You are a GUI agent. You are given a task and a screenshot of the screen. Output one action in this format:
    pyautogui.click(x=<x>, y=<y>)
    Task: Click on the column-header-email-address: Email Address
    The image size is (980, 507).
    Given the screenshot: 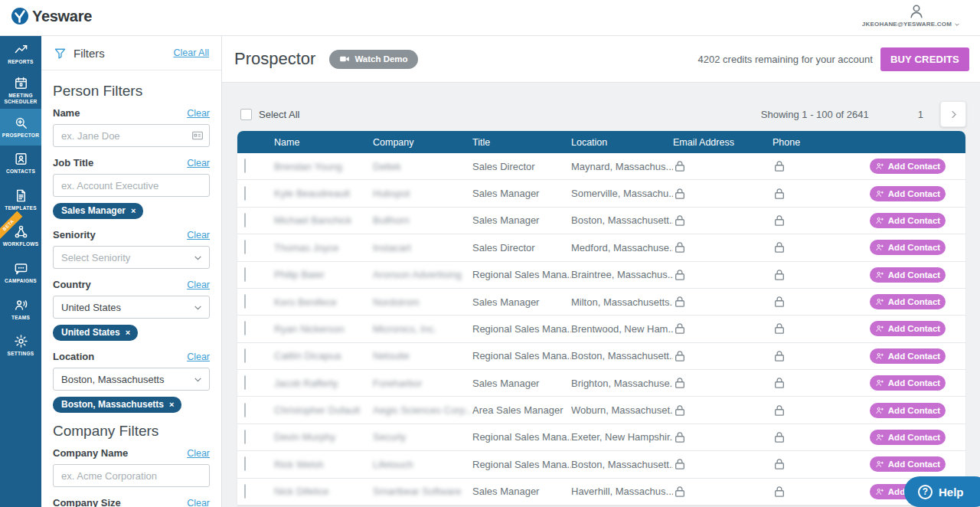 What is the action you would take?
    pyautogui.click(x=723, y=142)
    